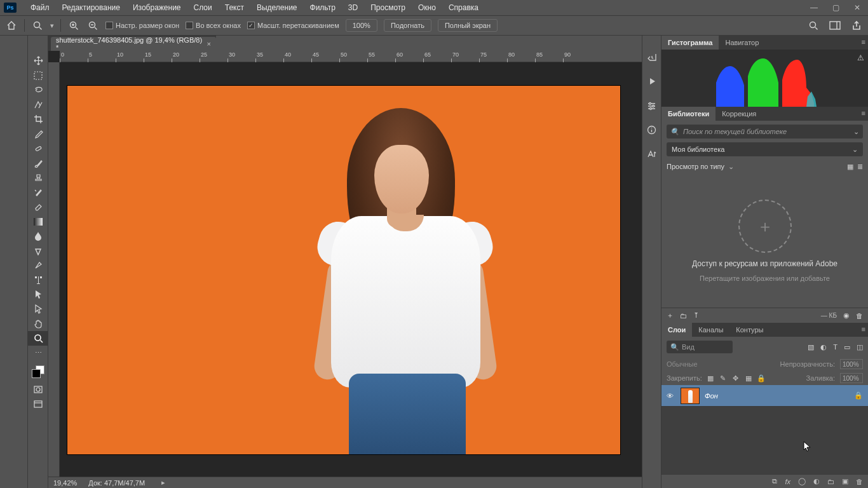 This screenshot has width=868, height=488. Describe the element at coordinates (689, 114) in the screenshot. I see `tab-libraries: Библиотеки` at that location.